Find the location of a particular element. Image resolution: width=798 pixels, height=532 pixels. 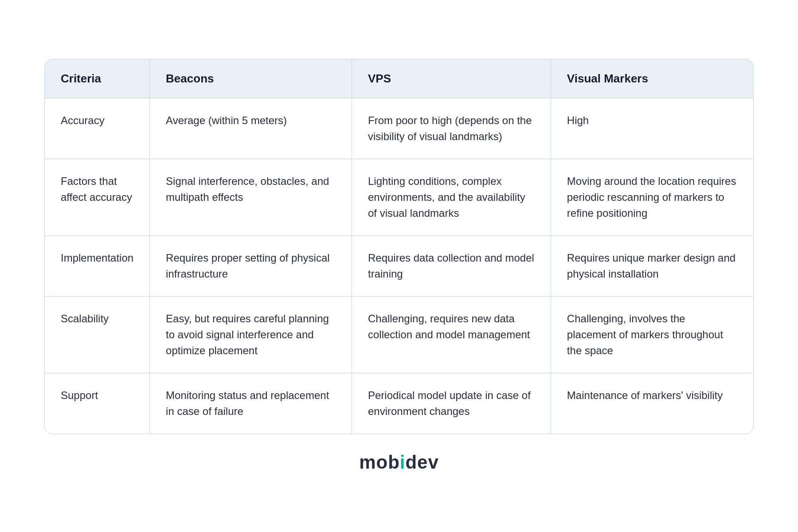

cell-implementation-vps: Requires data collection and model train… is located at coordinates (451, 266).